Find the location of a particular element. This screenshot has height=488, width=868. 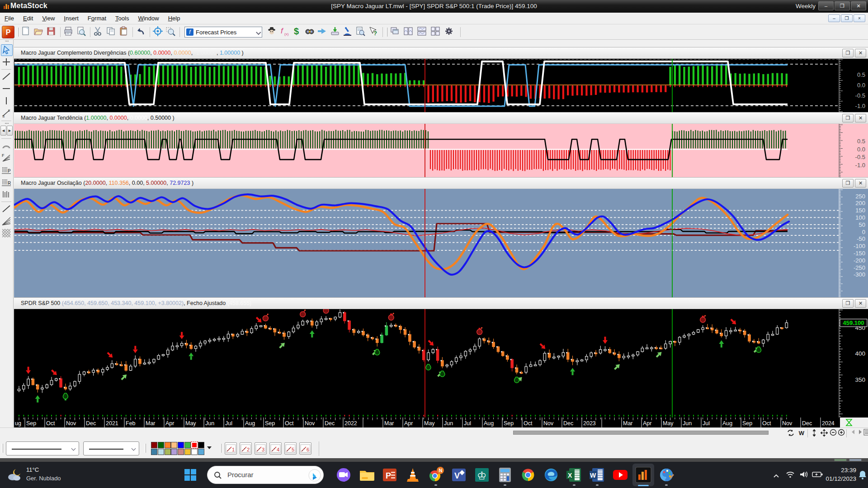

taskbar-chrome-icon is located at coordinates (528, 475).